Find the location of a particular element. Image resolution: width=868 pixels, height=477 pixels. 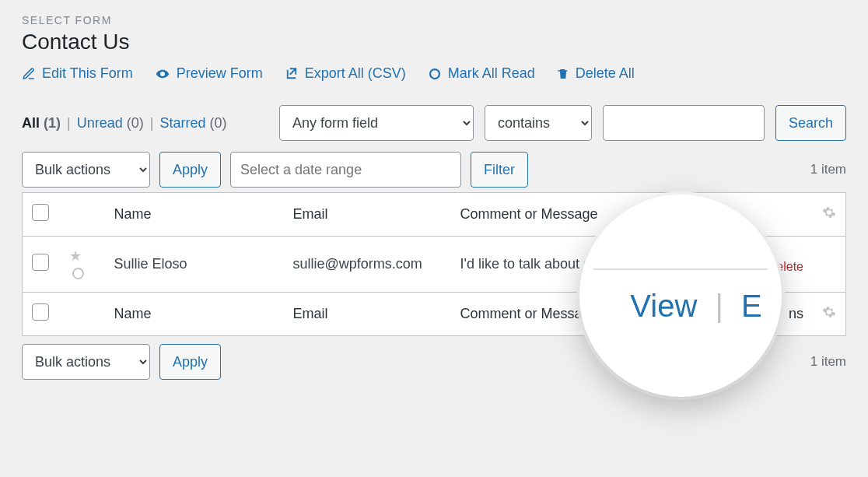

delete-all-label: Delete All is located at coordinates (605, 73).